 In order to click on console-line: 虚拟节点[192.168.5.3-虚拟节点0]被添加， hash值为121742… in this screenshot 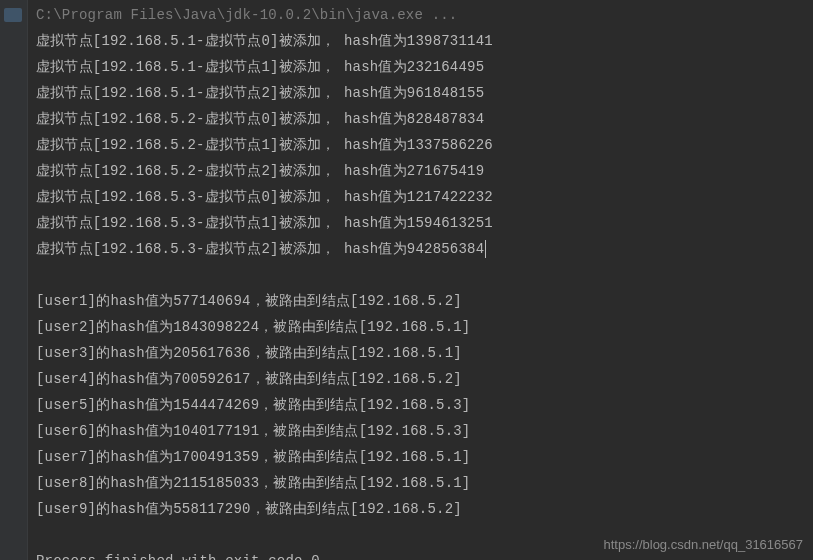, I will do `click(424, 197)`.